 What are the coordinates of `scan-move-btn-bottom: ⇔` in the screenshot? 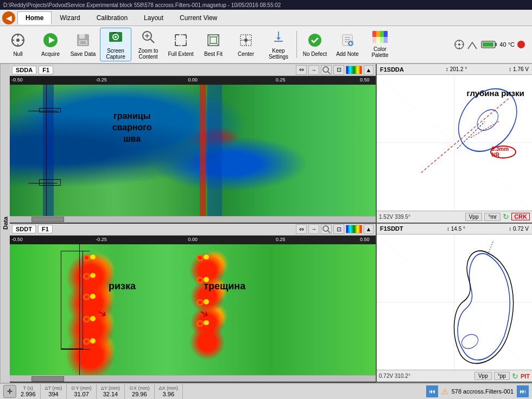 It's located at (301, 229).